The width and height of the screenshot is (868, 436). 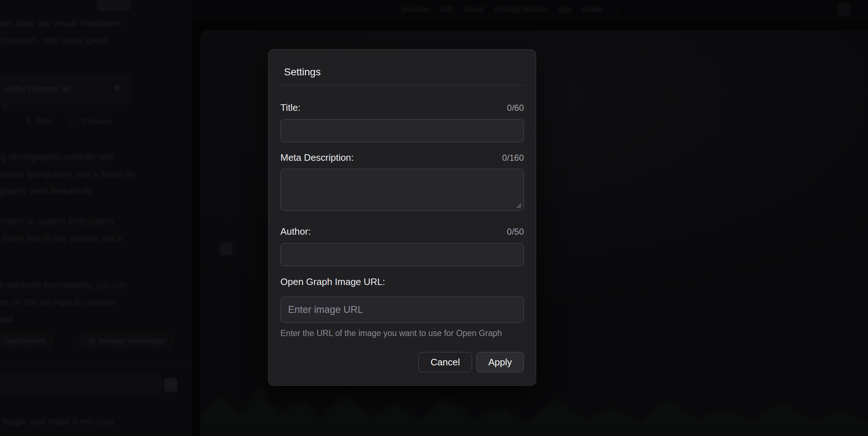 I want to click on modal-divider, so click(x=402, y=85).